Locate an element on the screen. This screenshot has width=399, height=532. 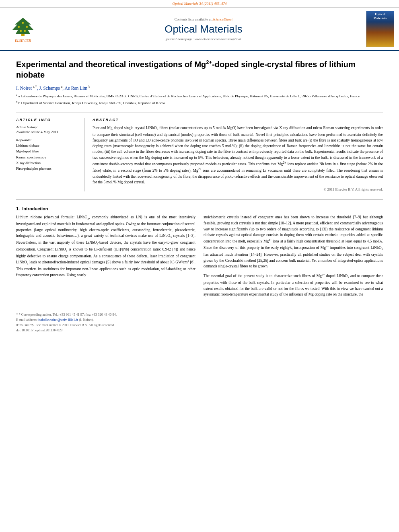
doi-line: doi:10.1016/j.optmat.2011.04.023 is located at coordinates (200, 330).